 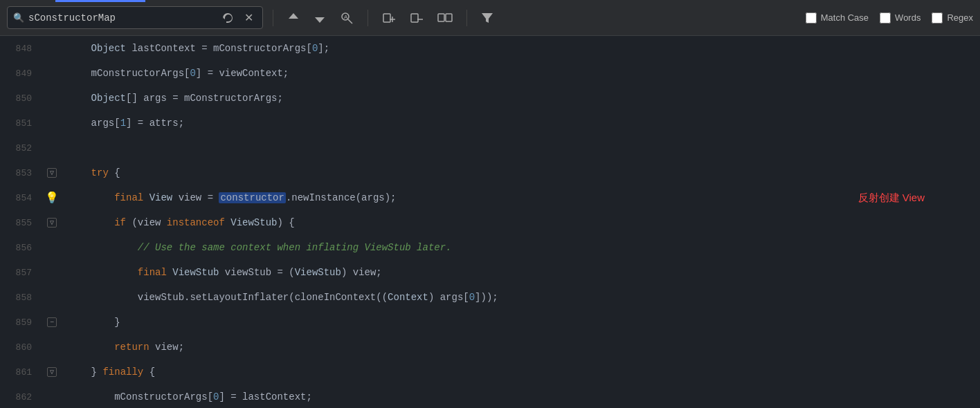 I want to click on line-number: 860, so click(x=21, y=347).